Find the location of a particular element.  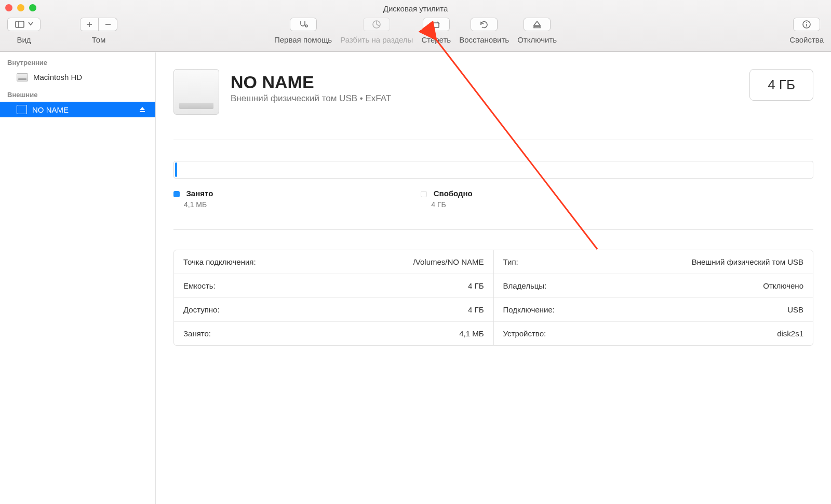

toolbar-label-first-aid: Первая помощь is located at coordinates (303, 39).